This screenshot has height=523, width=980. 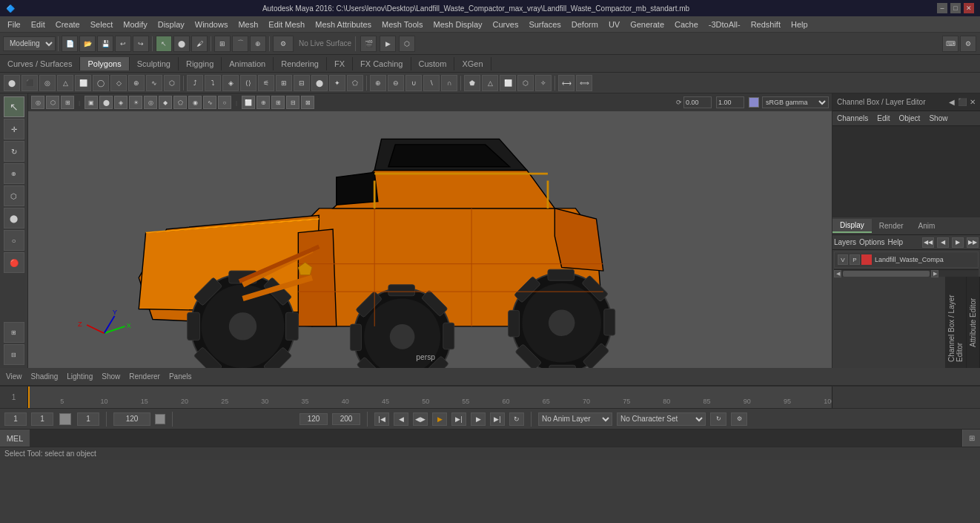 What do you see at coordinates (266, 83) in the screenshot?
I see `split-btn: ⚟` at bounding box center [266, 83].